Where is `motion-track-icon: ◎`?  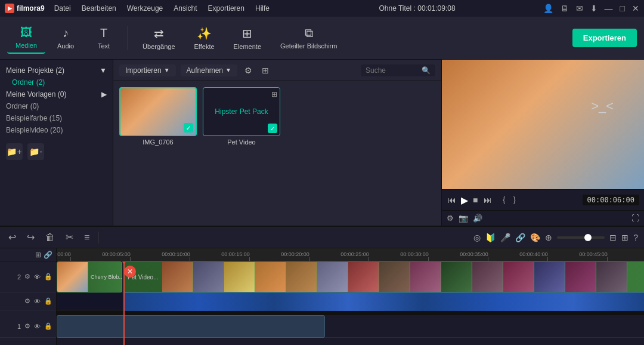 motion-track-icon: ◎ is located at coordinates (477, 238).